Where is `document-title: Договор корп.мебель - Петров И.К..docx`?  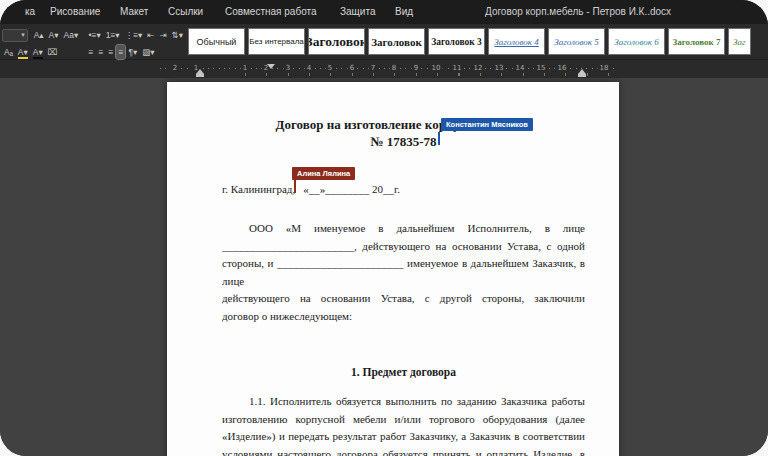 document-title: Договор корп.мебель - Петров И.К..docx is located at coordinates (578, 12).